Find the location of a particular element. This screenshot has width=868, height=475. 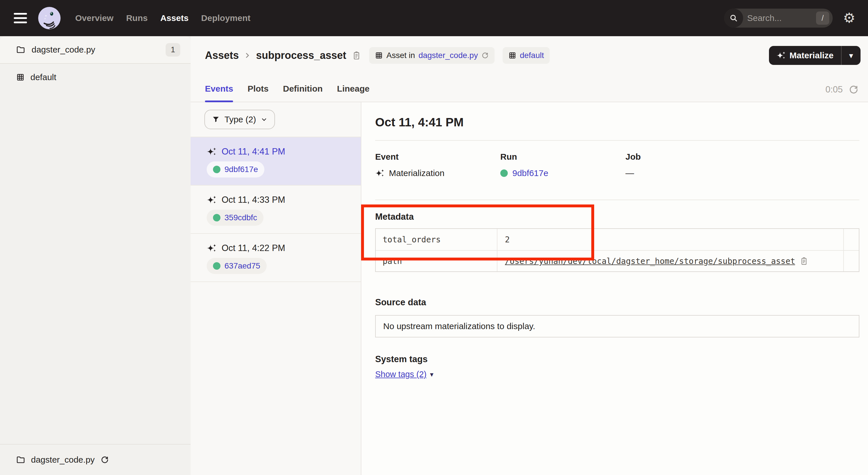

asset-page-header: Assets subprocess_asset Asset in dagster… is located at coordinates (529, 55).